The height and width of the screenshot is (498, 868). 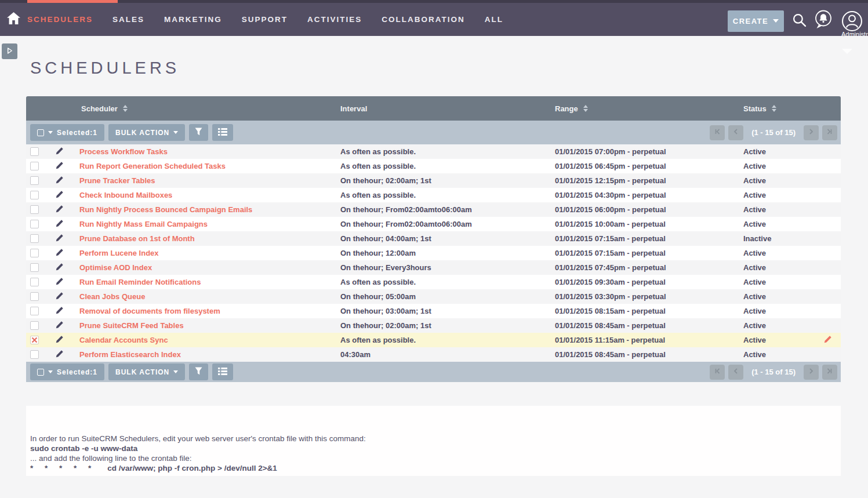 I want to click on column-header-range: Range, so click(x=648, y=109).